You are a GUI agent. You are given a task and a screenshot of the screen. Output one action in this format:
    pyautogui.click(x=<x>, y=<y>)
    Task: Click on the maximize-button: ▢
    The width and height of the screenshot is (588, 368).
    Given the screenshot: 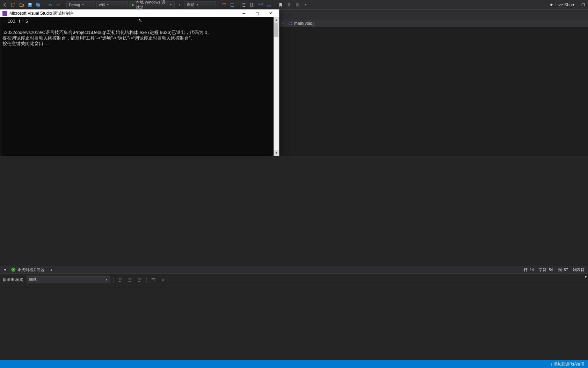 What is the action you would take?
    pyautogui.click(x=257, y=13)
    